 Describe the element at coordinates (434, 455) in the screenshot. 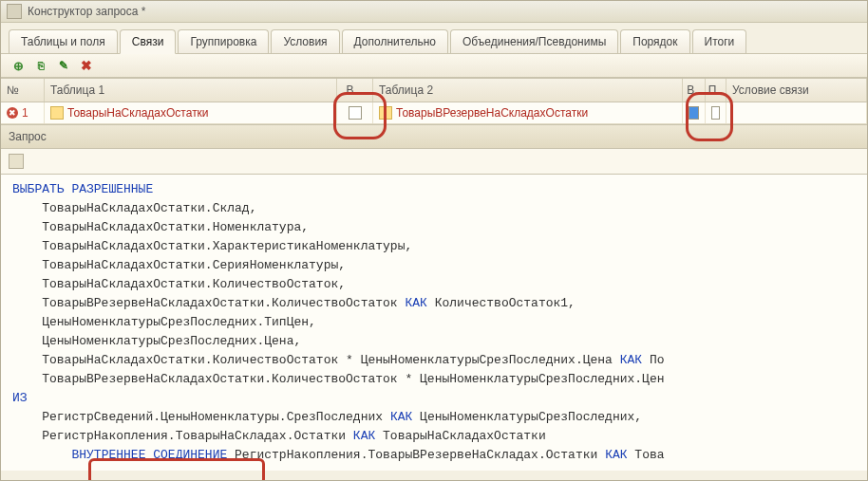

I see `code-line: ВНУТРЕННЕЕ СОЕДИНЕНИЕ РегистрНакопления.…` at that location.